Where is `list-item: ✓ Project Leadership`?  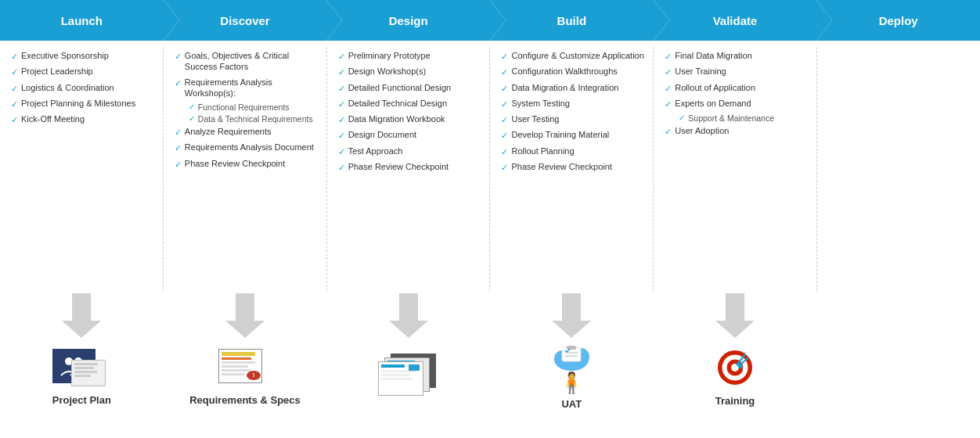
list-item: ✓ Project Leadership is located at coordinates (84, 72).